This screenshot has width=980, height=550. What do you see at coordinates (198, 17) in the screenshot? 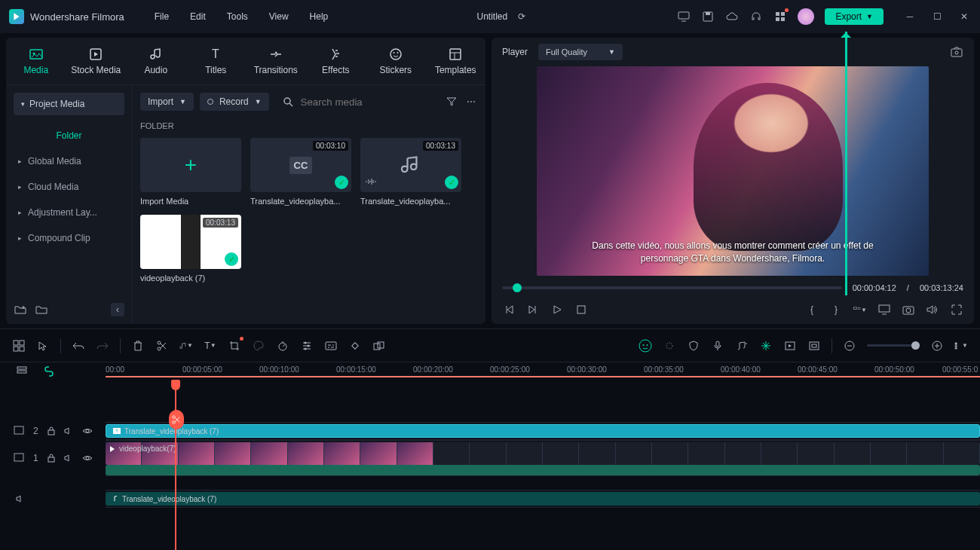
I see `menu-edit: Edit` at bounding box center [198, 17].